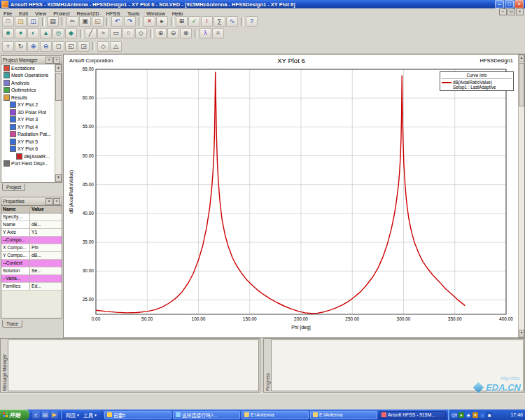  I want to click on subtract-icon: ⊖, so click(174, 34).